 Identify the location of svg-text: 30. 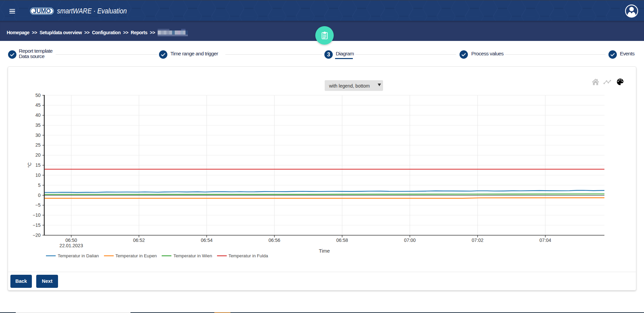
(38, 135).